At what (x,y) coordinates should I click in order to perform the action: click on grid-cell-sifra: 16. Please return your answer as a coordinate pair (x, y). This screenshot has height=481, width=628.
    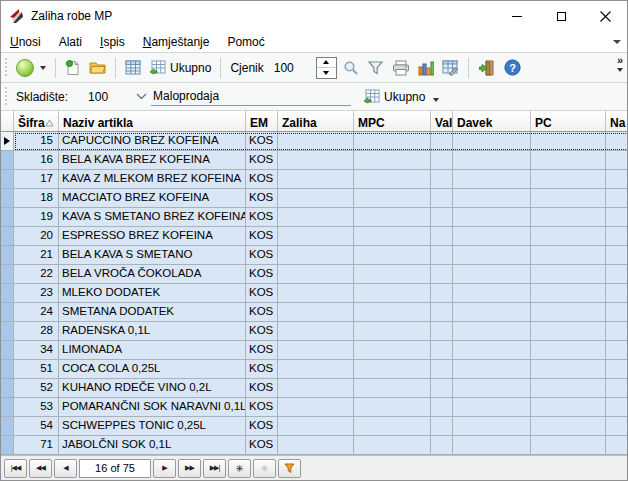
    Looking at the image, I should click on (36, 160).